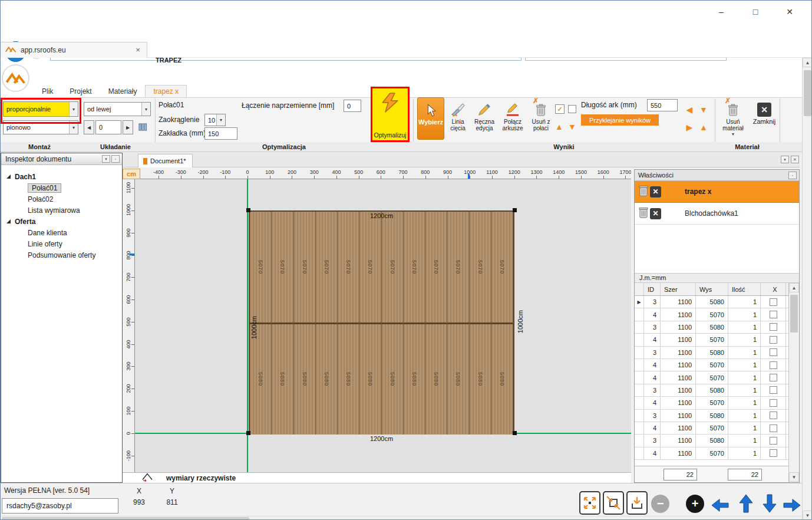  I want to click on browser-tab: app.rsroofs.eu ×, so click(74, 50).